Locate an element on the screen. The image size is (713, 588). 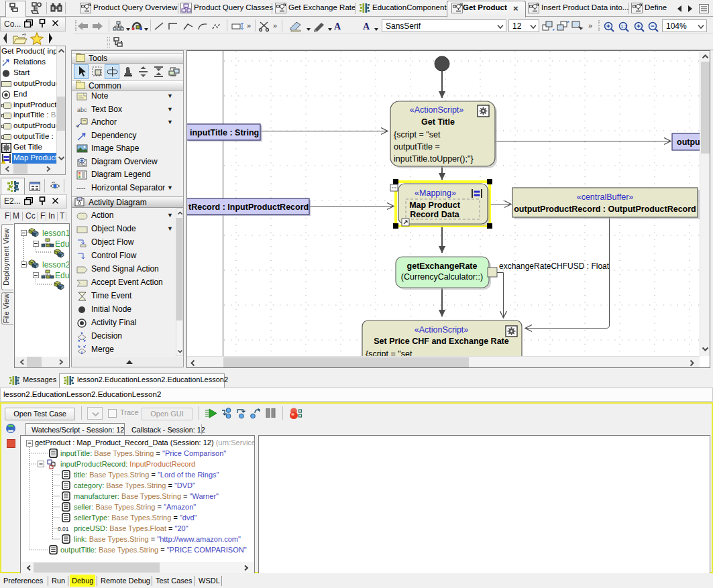
svg-text:outputProductRecord : OutputPr: outputProductRecord : OutputProductRecor… is located at coordinates (605, 209).